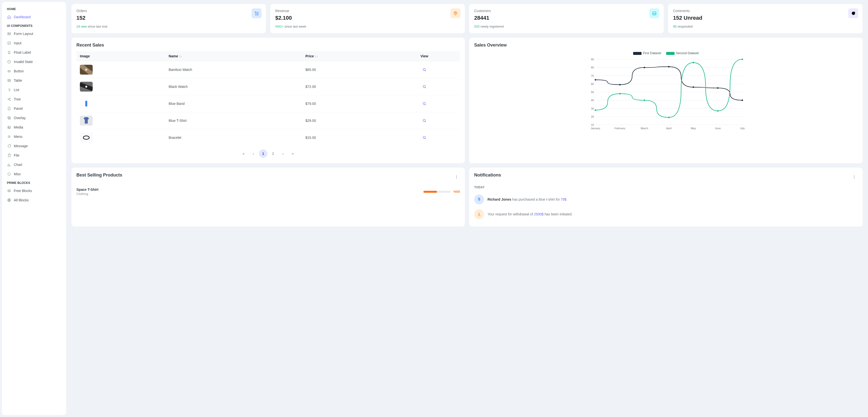 The image size is (868, 417). I want to click on stat-value: 152, so click(169, 18).